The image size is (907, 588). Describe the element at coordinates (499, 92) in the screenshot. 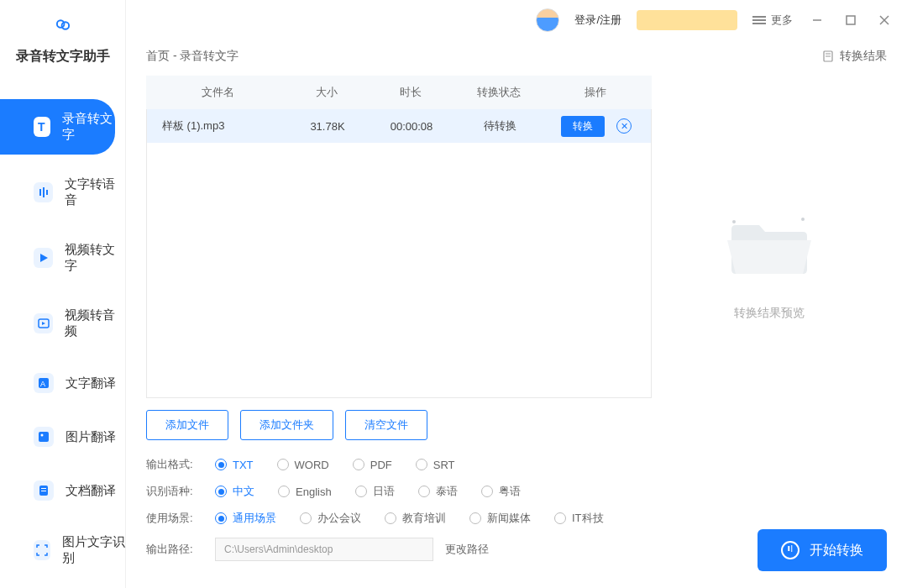

I see `col-status: 转换状态` at that location.